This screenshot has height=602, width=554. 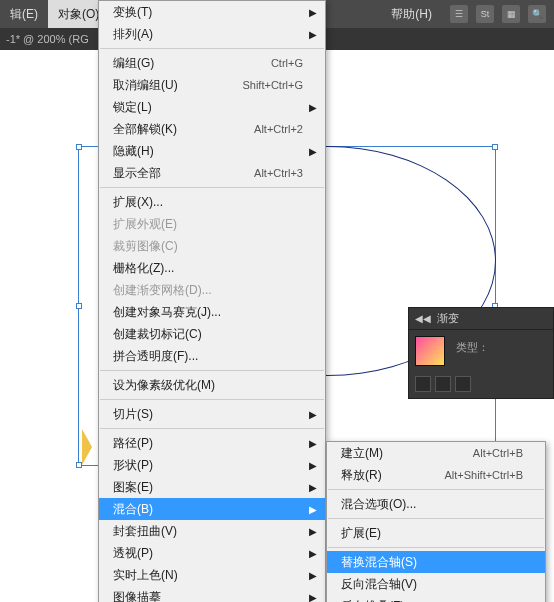 What do you see at coordinates (212, 594) in the screenshot?
I see `menu-item-image-trace: 图像描摹▶` at bounding box center [212, 594].